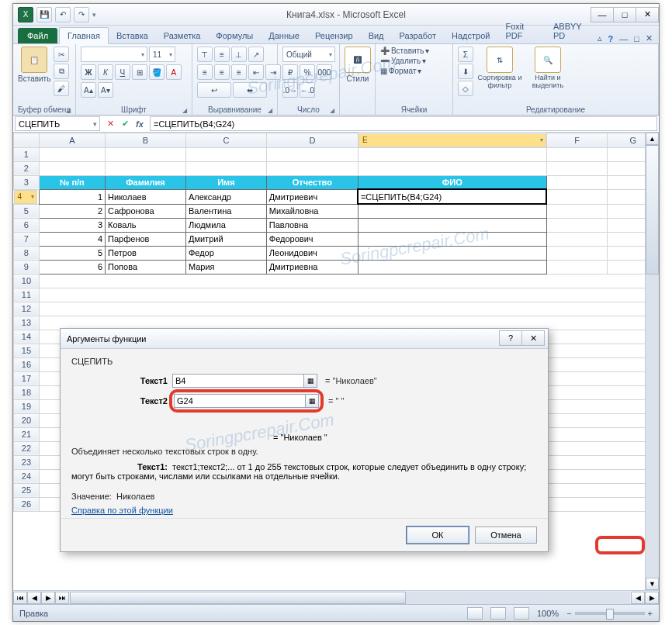 This screenshot has width=672, height=625. I want to click on cut-icon: ✂, so click(61, 54).